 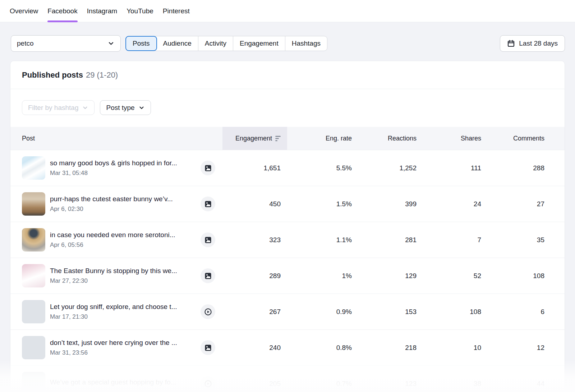 I want to click on post-cell: purr-haps the cutest easter bunny we’v..…, so click(x=122, y=204).